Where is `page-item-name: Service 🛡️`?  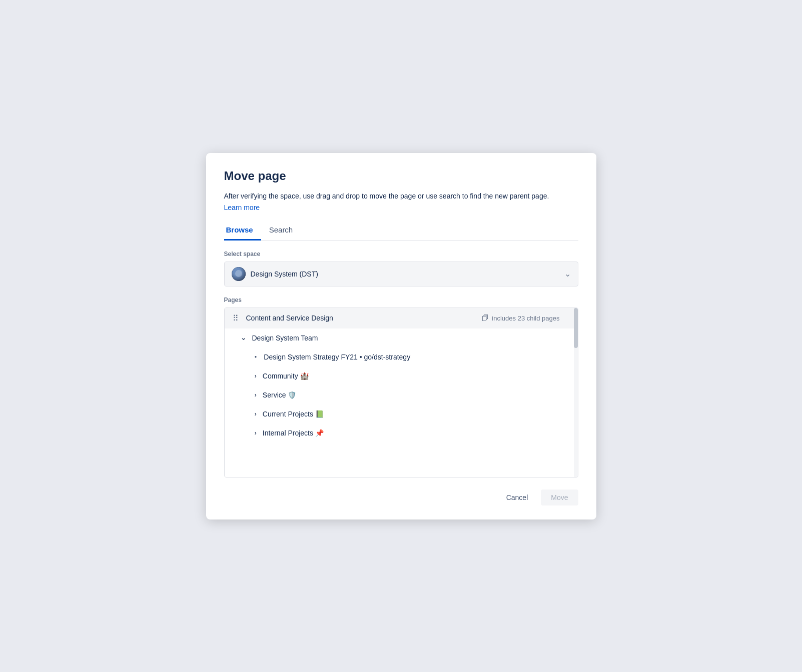
page-item-name: Service 🛡️ is located at coordinates (416, 395).